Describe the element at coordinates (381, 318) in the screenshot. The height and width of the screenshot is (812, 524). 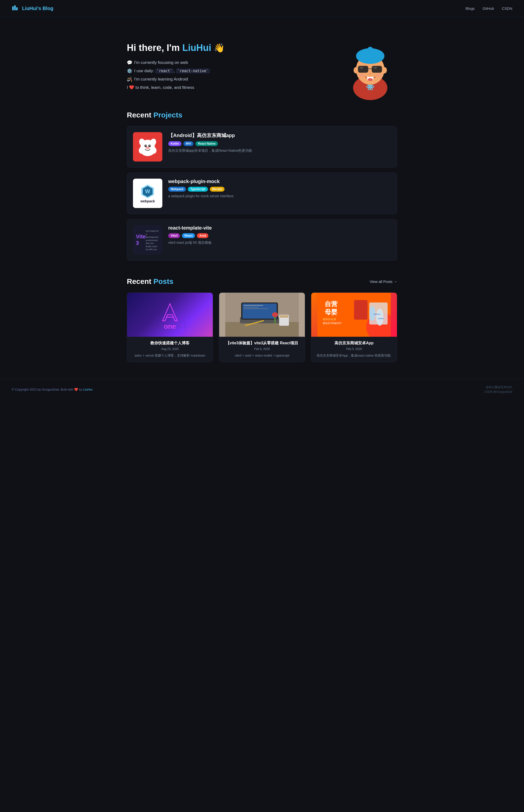
I see `svg-text: Nutrilon` at that location.